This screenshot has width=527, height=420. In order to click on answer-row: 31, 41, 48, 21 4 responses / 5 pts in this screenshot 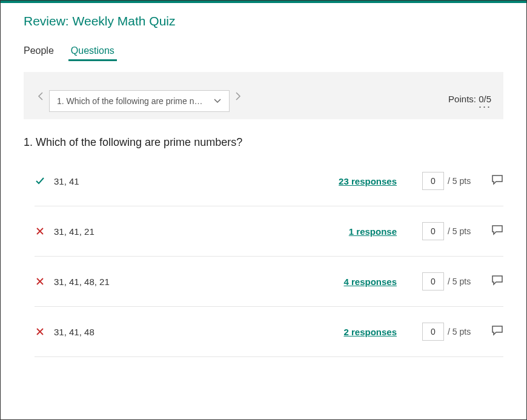, I will do `click(269, 282)`.